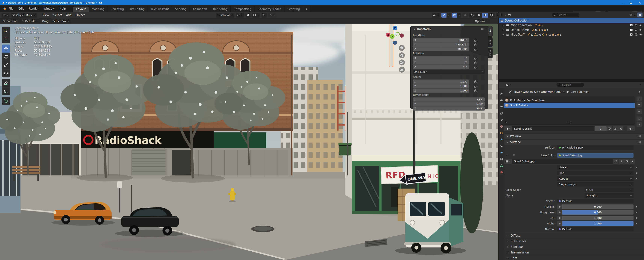  What do you see at coordinates (640, 85) in the screenshot?
I see `options-chevron-icon` at bounding box center [640, 85].